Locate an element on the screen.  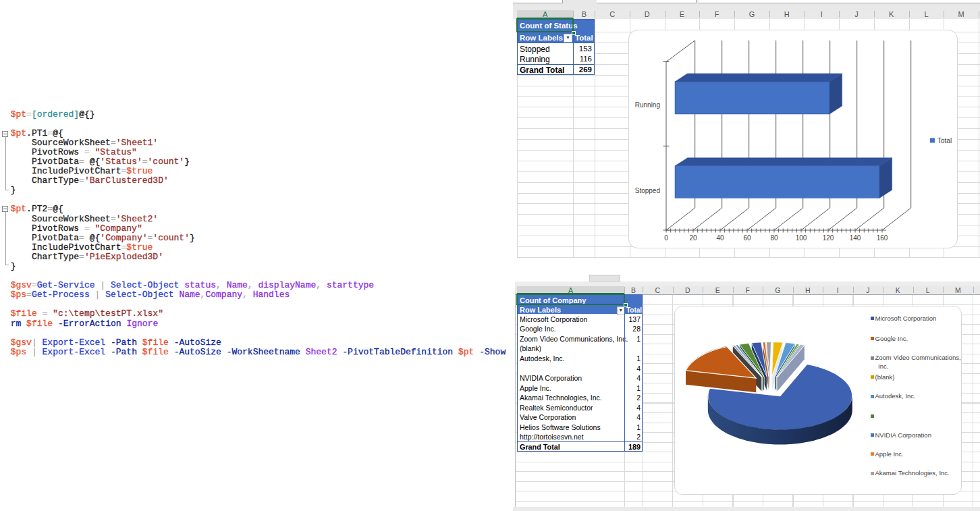
svg-text: 140 is located at coordinates (856, 238).